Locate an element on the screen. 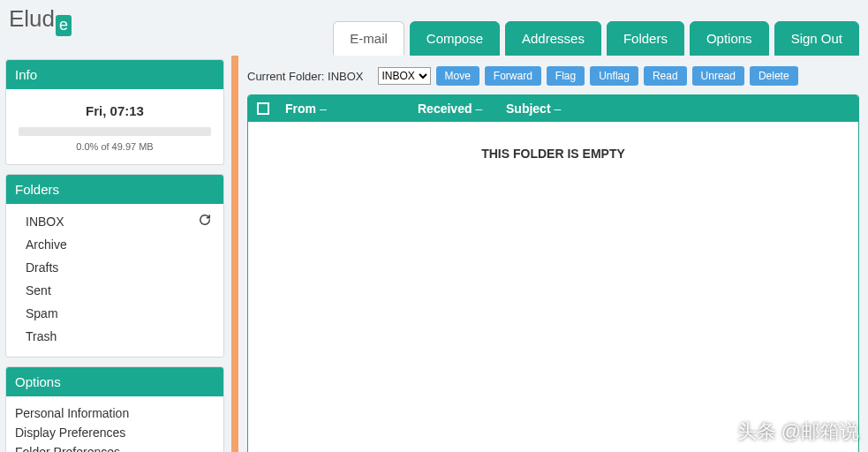 This screenshot has height=452, width=868. options-panel: Options Personal Information Display Pre… is located at coordinates (115, 410).